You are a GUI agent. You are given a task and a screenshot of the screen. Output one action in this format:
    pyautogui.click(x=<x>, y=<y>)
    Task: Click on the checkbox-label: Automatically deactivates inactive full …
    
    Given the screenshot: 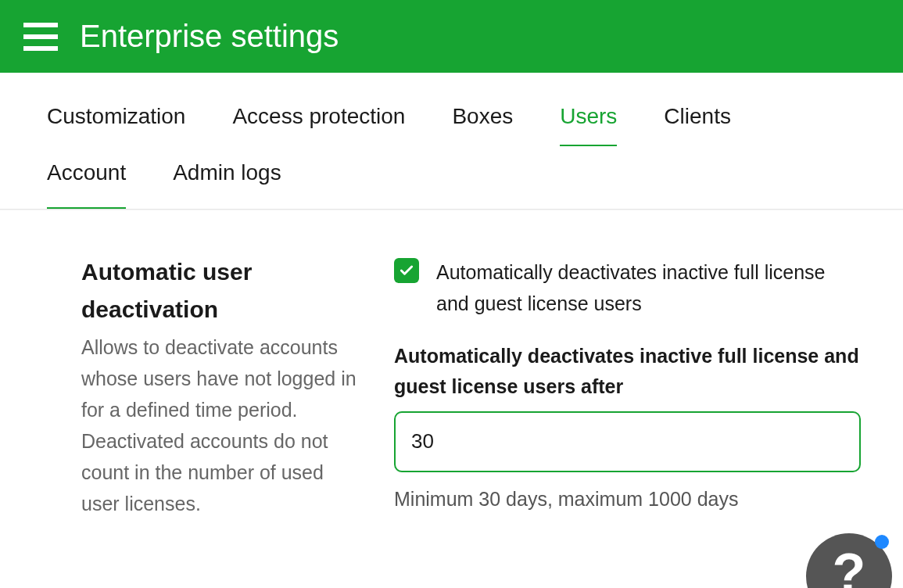 What is the action you would take?
    pyautogui.click(x=649, y=288)
    